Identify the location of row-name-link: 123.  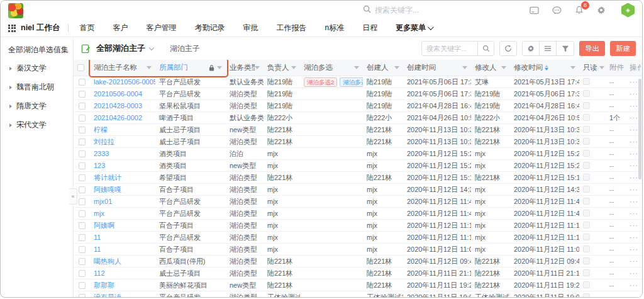
(99, 166).